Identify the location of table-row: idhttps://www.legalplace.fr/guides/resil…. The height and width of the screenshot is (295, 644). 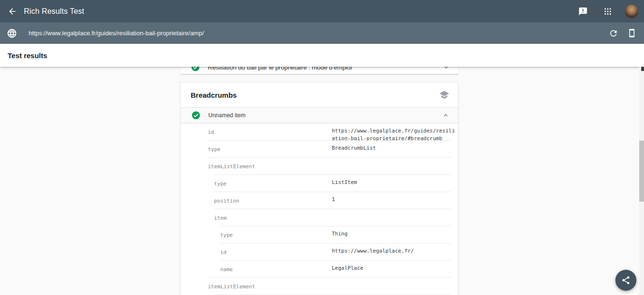
(329, 132).